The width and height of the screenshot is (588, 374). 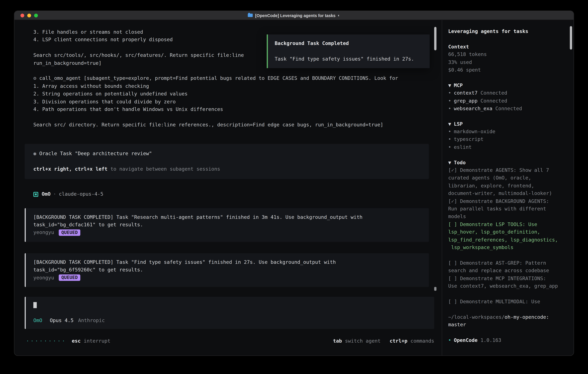 I want to click on agent-name: OmO, so click(x=46, y=194).